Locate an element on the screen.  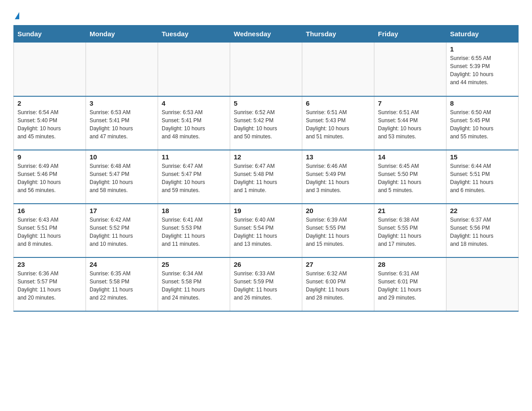
day-info: Sunrise: 6:37 AMSunset: 5:56 PMDaylight:… is located at coordinates (482, 232).